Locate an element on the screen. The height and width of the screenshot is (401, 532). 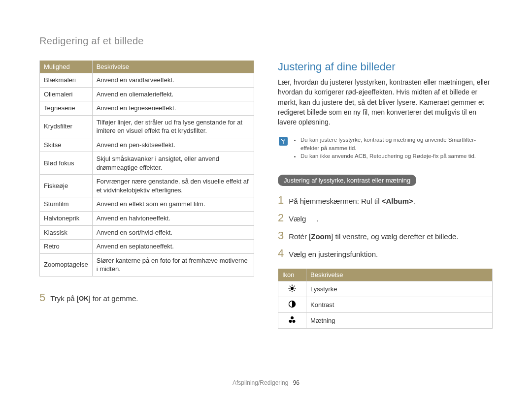
table-row: HalvtoneprikAnvend en halvtoneeffekt. is located at coordinates (147, 218).